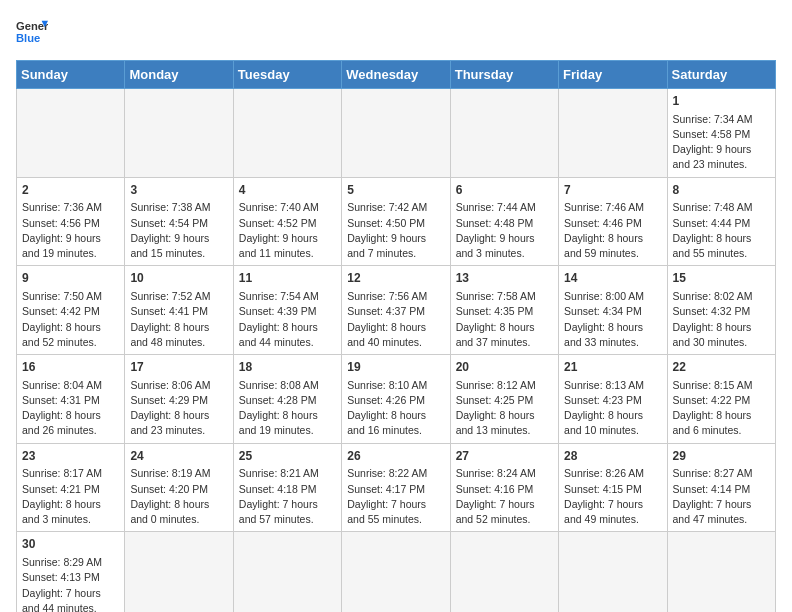 The height and width of the screenshot is (612, 792). I want to click on day-info: Sunrise: 8:21 AM Sunset: 4:18 PM Dayligh…, so click(288, 496).